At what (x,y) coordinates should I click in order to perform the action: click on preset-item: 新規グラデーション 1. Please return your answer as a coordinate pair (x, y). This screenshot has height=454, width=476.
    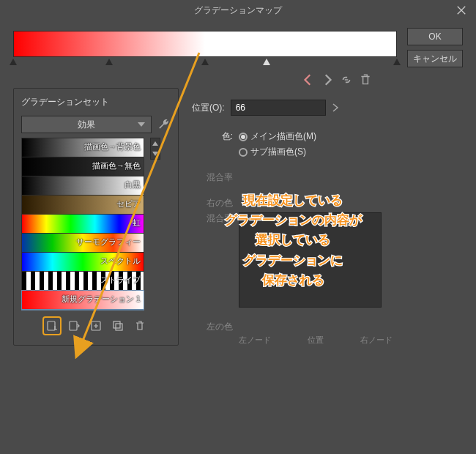
    Looking at the image, I should click on (83, 300).